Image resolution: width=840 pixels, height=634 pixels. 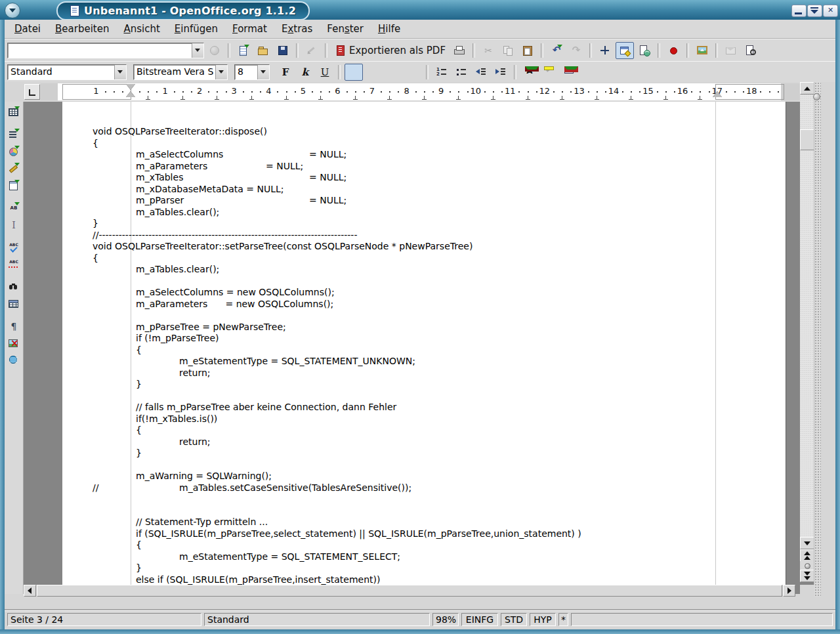 What do you see at coordinates (528, 51) in the screenshot?
I see `paste-button` at bounding box center [528, 51].